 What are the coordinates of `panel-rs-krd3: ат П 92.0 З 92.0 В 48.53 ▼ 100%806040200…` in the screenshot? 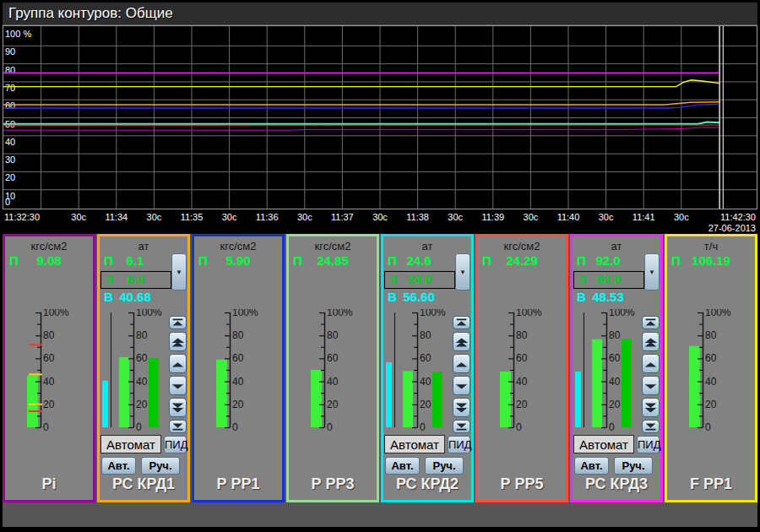 It's located at (616, 368).